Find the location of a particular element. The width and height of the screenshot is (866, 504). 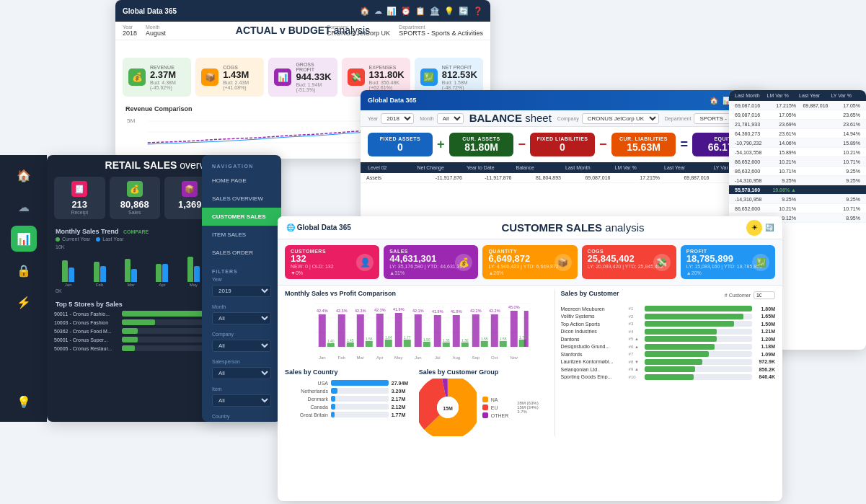

bulb-icon: 💡 is located at coordinates (449, 12).